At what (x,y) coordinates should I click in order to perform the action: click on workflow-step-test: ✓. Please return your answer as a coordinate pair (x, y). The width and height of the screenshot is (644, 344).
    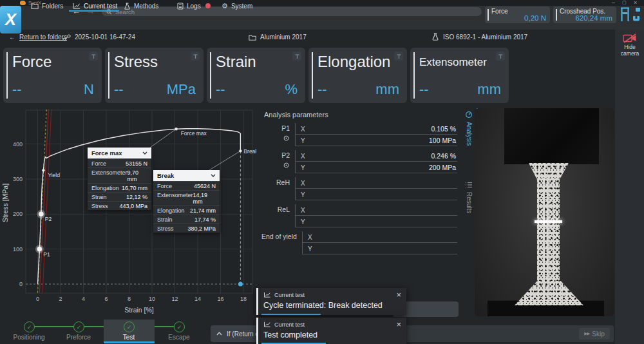
    Looking at the image, I should click on (129, 327).